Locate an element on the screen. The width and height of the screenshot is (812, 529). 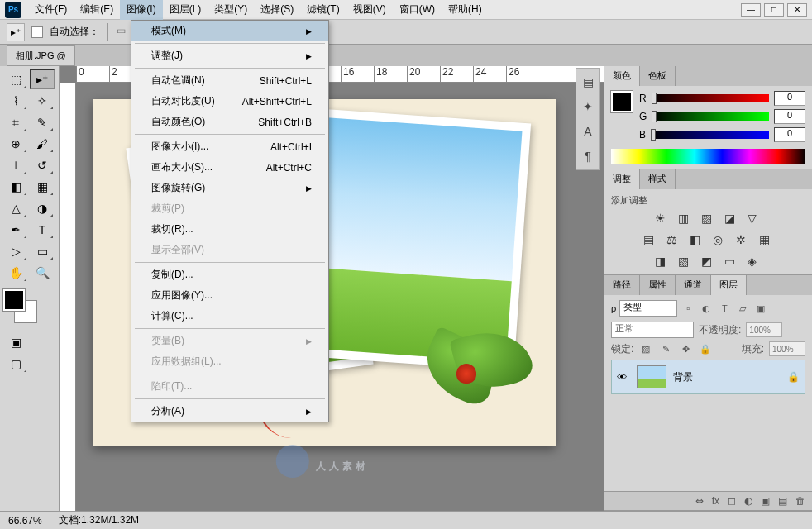
document-size: 文档:1.32M/1.32M is located at coordinates (99, 521).